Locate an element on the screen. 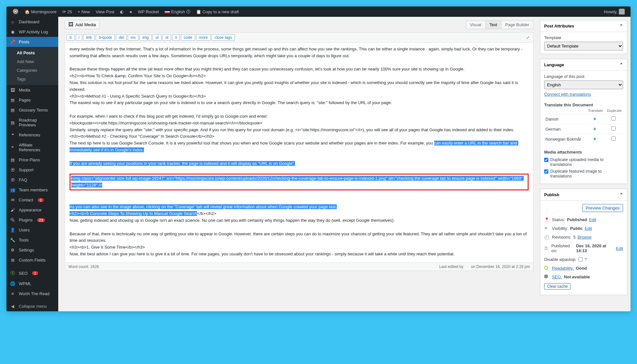 Image resolution: width=637 pixels, height=364 pixels. help-icon: ? is located at coordinates (586, 259).